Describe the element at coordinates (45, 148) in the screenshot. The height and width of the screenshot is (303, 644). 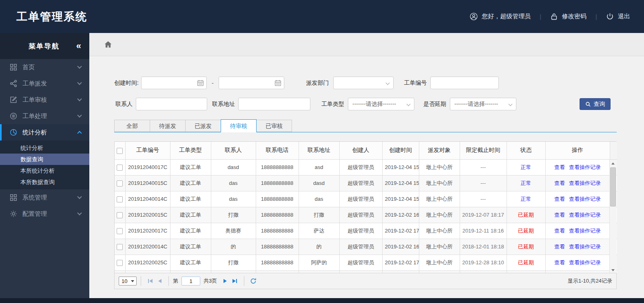
I see `sidebar-subitem: 统计分析` at that location.